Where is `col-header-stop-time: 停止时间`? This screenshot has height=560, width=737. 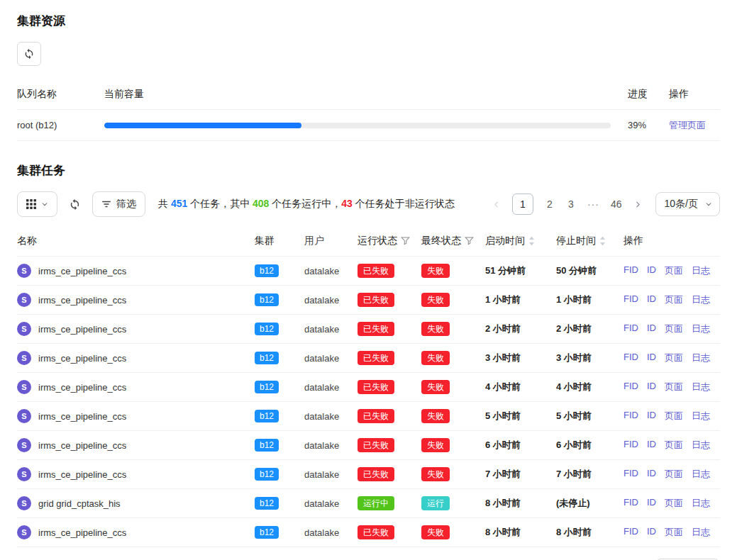
col-header-stop-time: 停止时间 is located at coordinates (576, 241).